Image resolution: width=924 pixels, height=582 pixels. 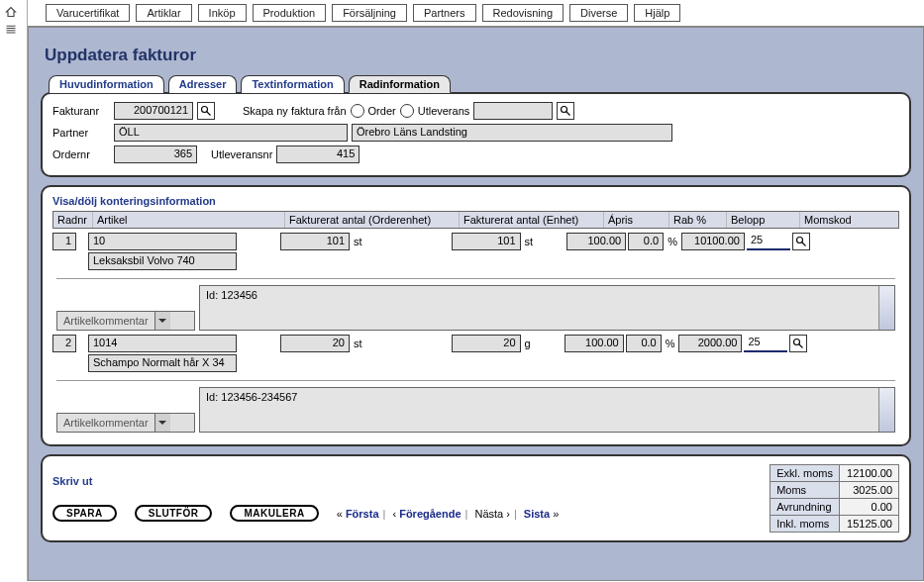 I want to click on col-momskod: Momskod, so click(x=850, y=220).